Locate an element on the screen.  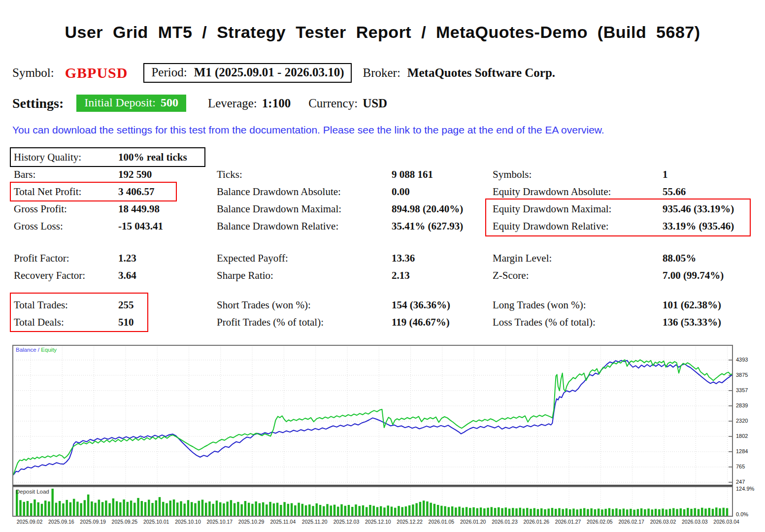
stats-row: Recovery Factor:3.64Sharpe Ratio:2.13Z-S… is located at coordinates (384, 276).